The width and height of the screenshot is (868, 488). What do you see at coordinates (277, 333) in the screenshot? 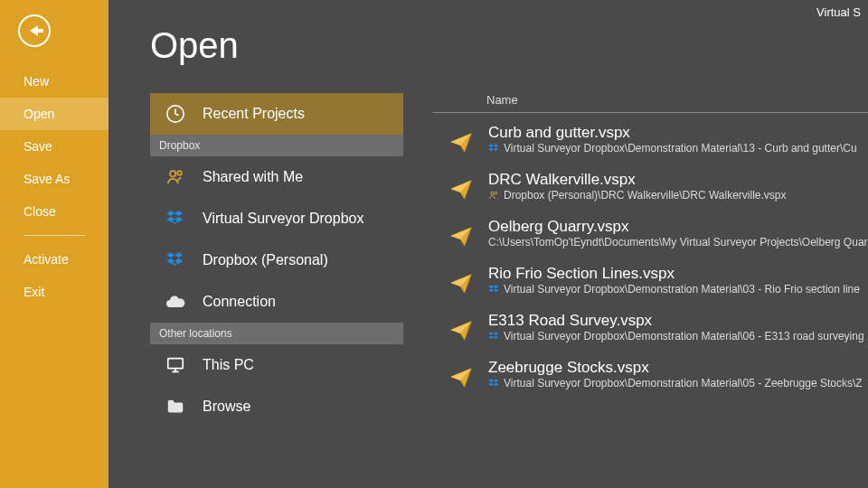
I see `place-group-header: Other locations` at bounding box center [277, 333].